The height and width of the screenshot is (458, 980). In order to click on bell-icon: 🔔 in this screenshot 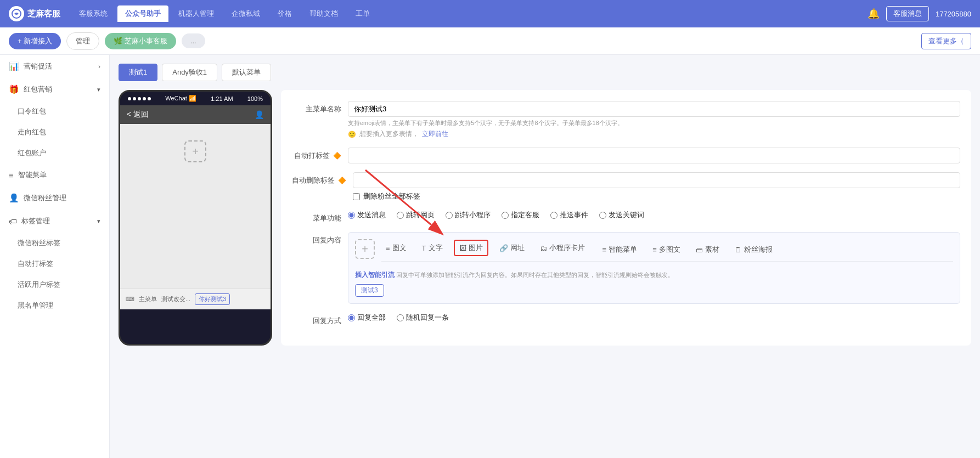, I will do `click(874, 14)`.